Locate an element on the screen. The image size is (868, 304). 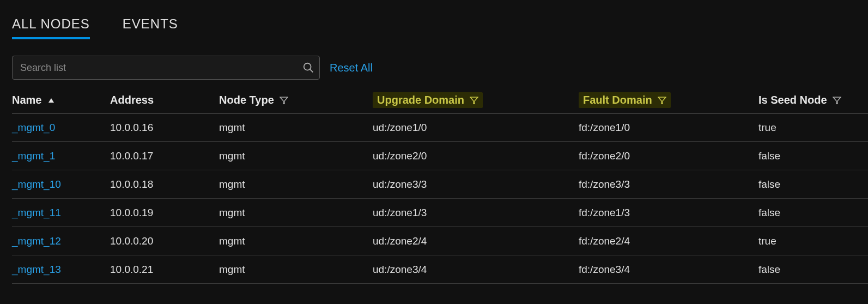
column-header-upgrade-domain-wrap: Upgrade Domain is located at coordinates (476, 100).